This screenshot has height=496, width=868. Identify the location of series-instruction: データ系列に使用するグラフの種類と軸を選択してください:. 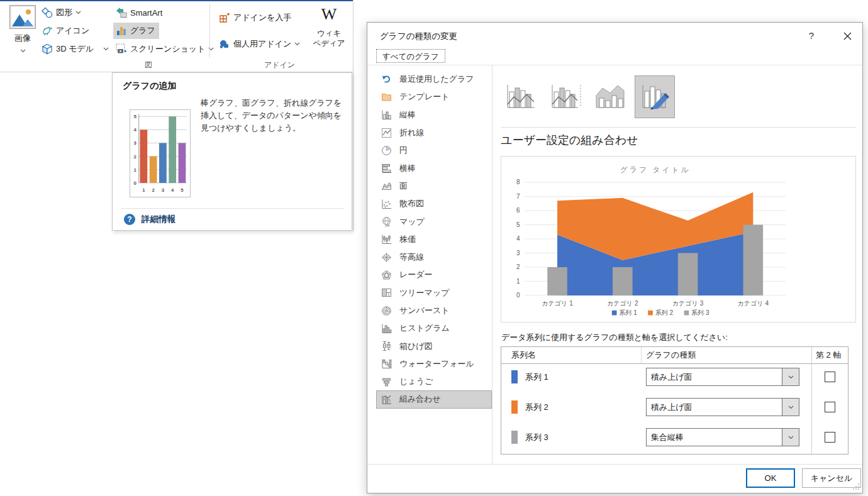
(615, 338).